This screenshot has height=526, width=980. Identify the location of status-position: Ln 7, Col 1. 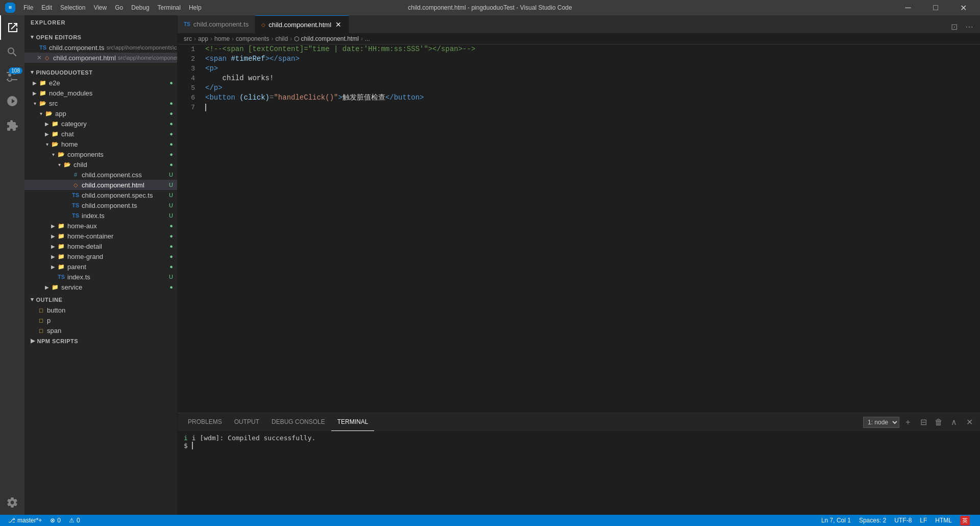
(836, 520).